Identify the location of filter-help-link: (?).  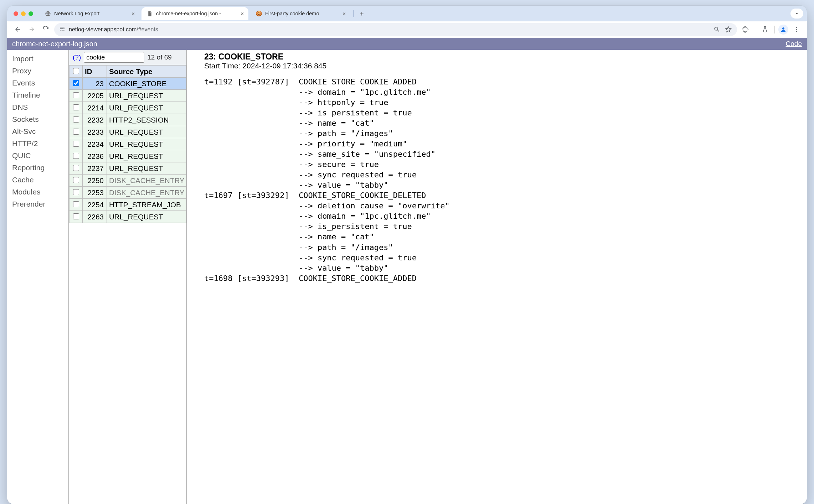
(77, 57).